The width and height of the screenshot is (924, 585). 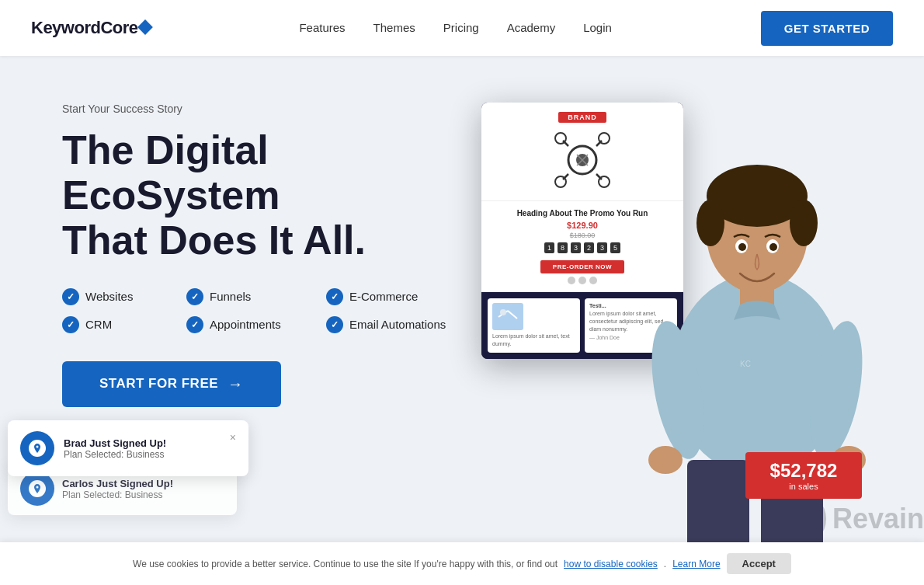 I want to click on nav-link-login: Login, so click(x=598, y=28).